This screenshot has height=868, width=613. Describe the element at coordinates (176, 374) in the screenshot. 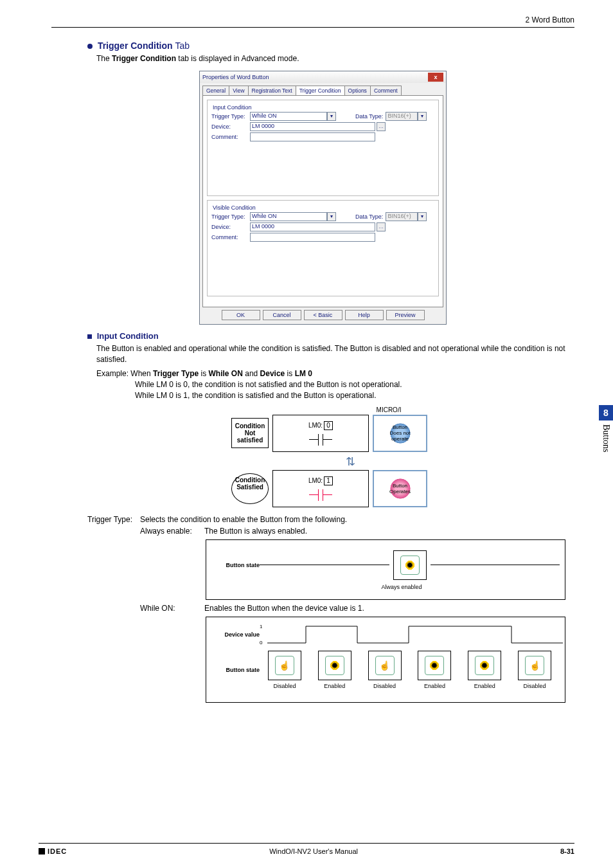

I see `ex-b1: Trigger Type` at that location.